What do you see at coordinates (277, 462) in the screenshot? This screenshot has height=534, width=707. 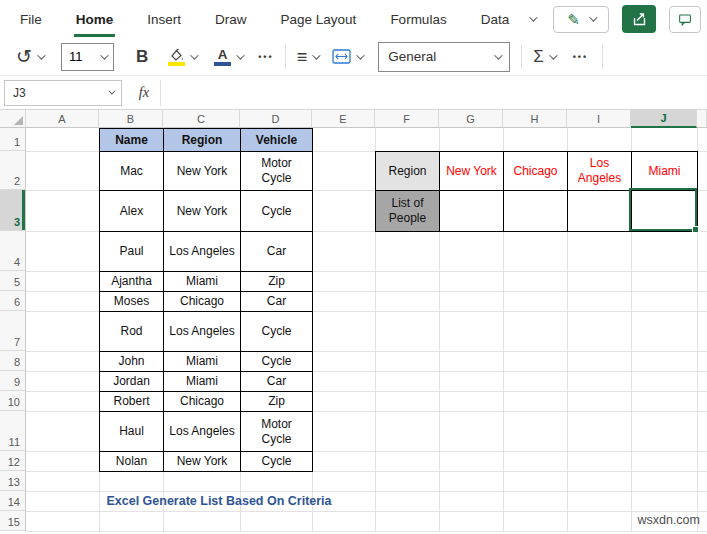 I see `cell-D12: Cycle` at bounding box center [277, 462].